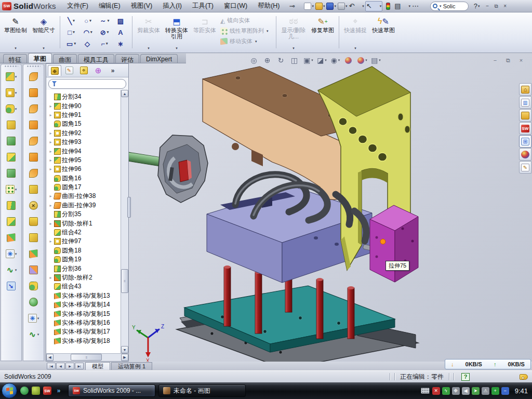 The image size is (532, 399). What do you see at coordinates (203, 6) in the screenshot?
I see `menu-item: 工具(T)` at bounding box center [203, 6].